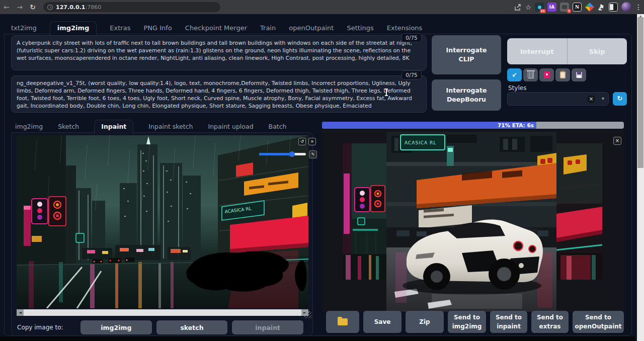  Describe the element at coordinates (322, 7) in the screenshot. I see `browser-toolbar: ← → ↻ i 127.0.0.1 :7860 ☆ 21 IA 3 N ⋮` at that location.